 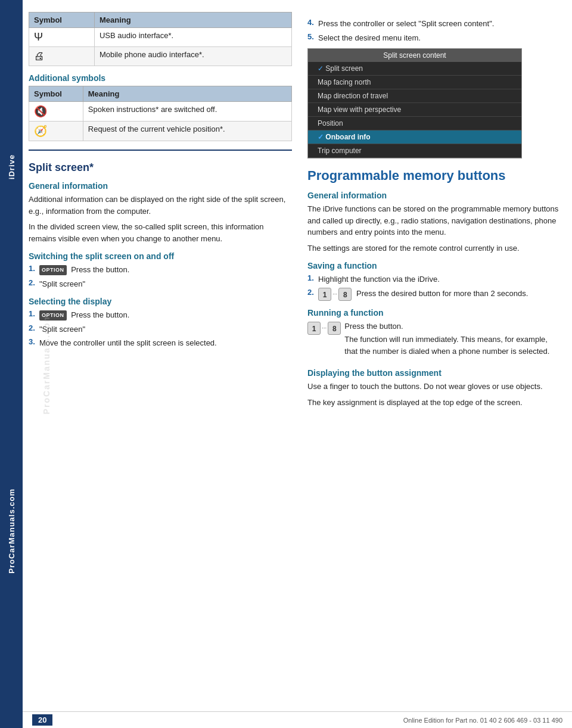 What do you see at coordinates (483, 720) in the screenshot?
I see `footer-text: Online Edition for Part no. 01 40 2 606 …` at bounding box center [483, 720].